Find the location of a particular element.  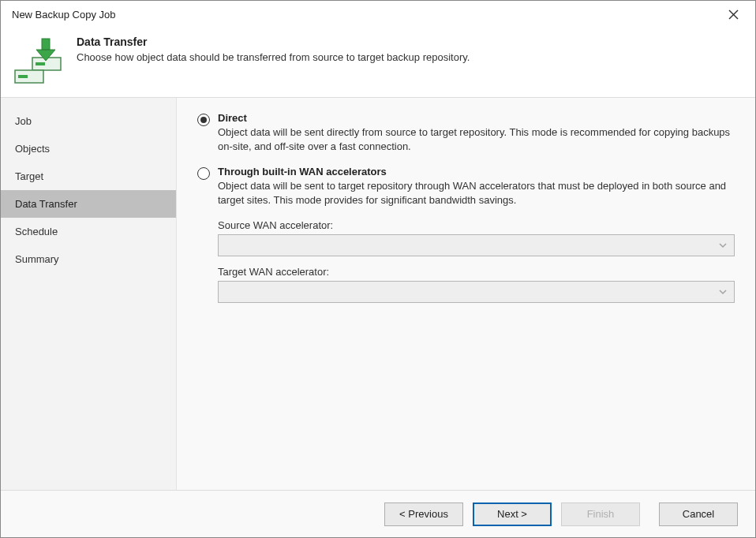

cancel-button: Cancel is located at coordinates (698, 514).